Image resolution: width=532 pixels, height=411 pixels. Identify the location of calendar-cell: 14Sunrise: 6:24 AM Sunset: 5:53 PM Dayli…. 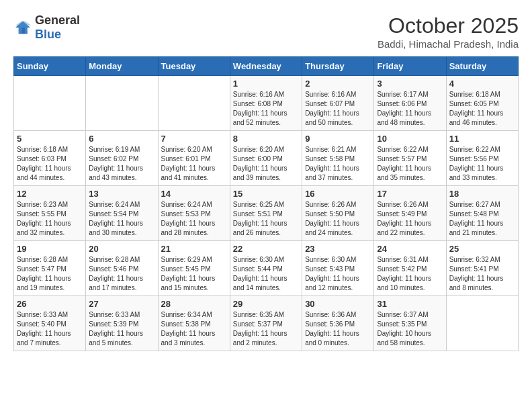
(193, 214).